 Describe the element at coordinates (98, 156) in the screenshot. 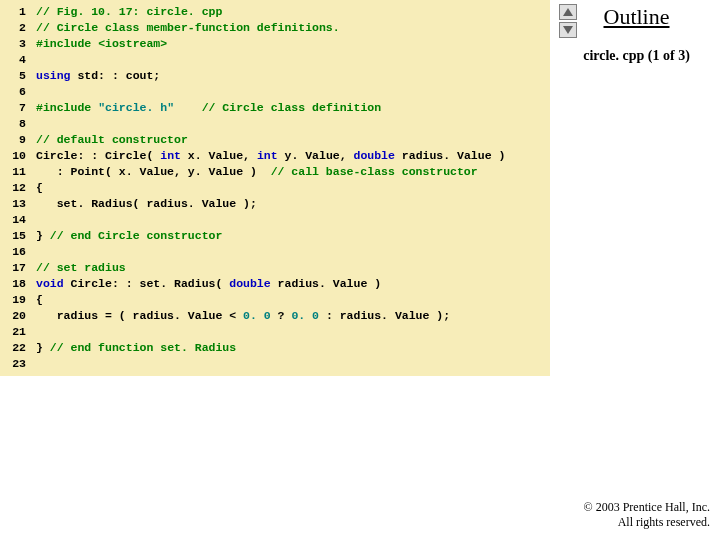

I see `code-text: Circle: : Circle(` at that location.